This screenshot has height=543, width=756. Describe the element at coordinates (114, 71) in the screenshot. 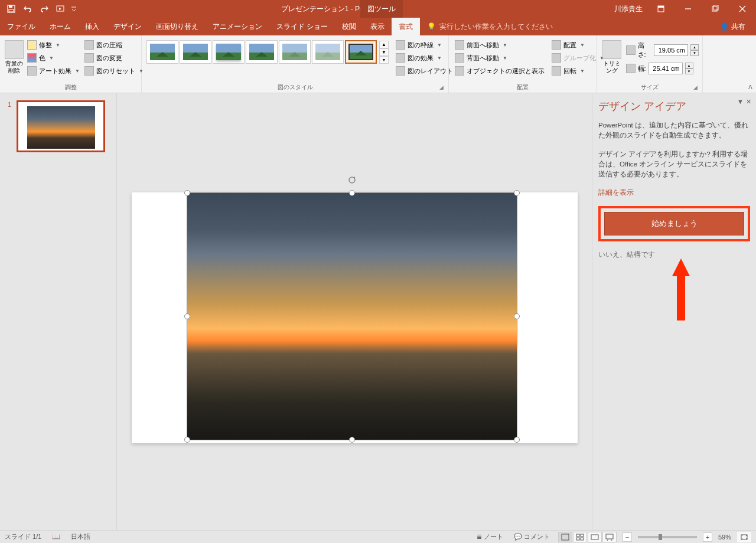

I see `reset-picture-button: 図のリセット▼` at that location.